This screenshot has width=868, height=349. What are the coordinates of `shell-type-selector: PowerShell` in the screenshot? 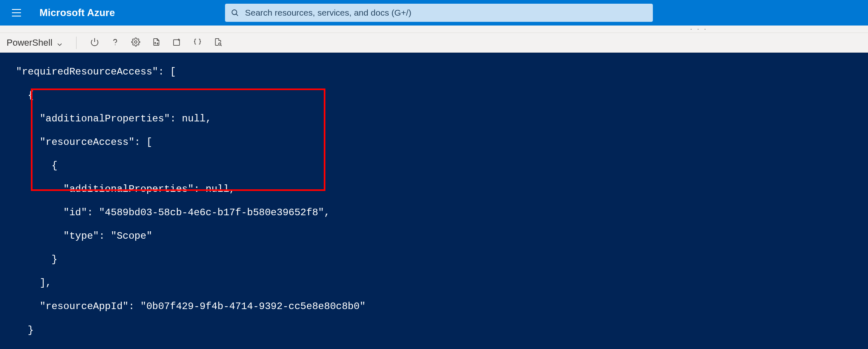 It's located at (35, 43).